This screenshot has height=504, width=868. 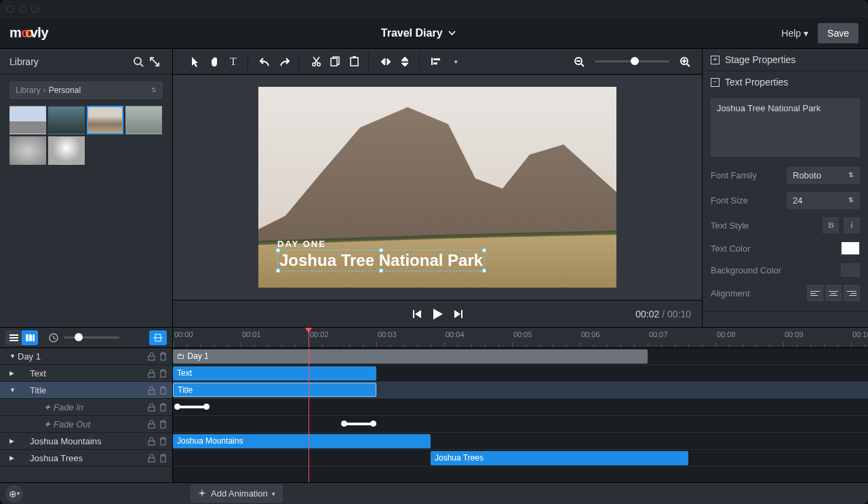 What do you see at coordinates (14, 338) in the screenshot?
I see `timeline-view-list-button` at bounding box center [14, 338].